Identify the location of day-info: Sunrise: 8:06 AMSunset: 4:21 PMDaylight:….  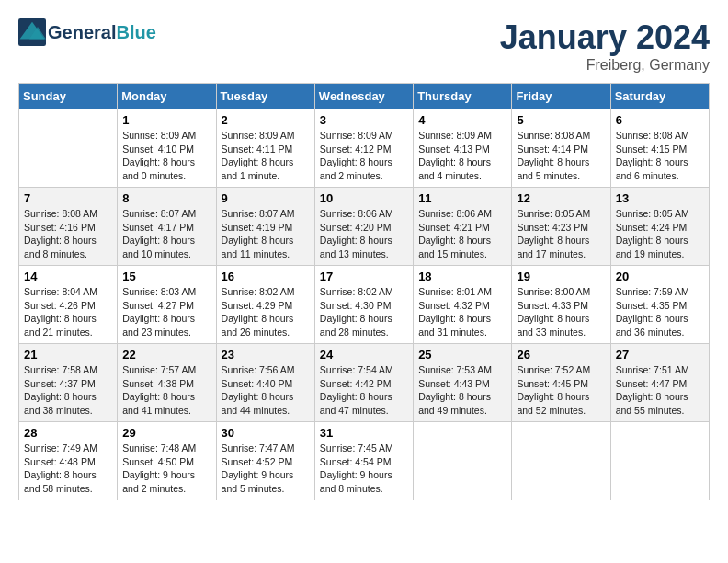
(462, 234).